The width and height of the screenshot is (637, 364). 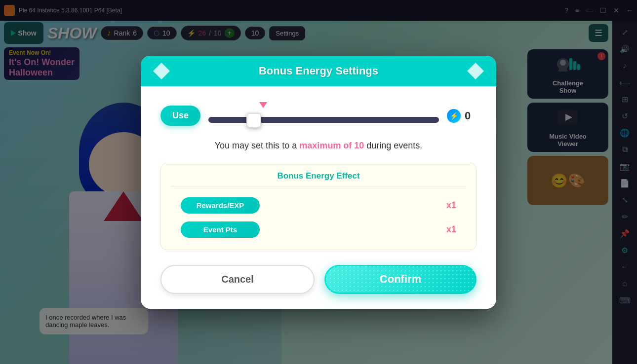 What do you see at coordinates (220, 230) in the screenshot?
I see `event-pts-button: Event Pts` at bounding box center [220, 230].